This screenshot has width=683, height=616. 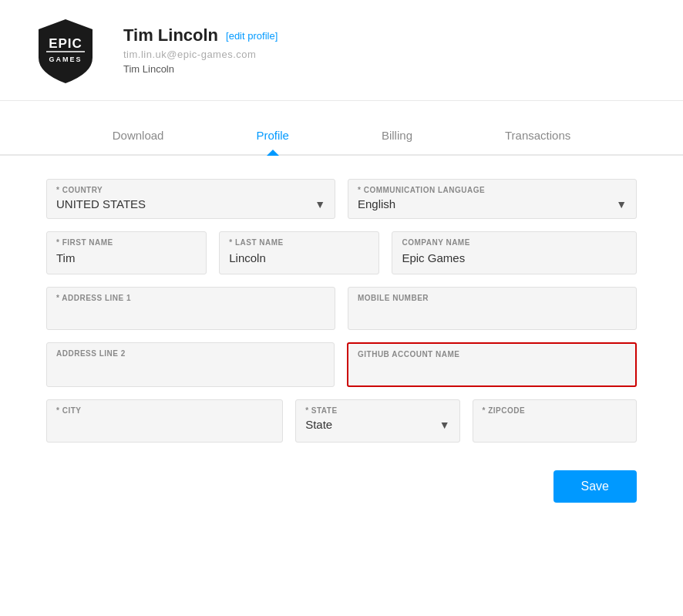 What do you see at coordinates (251, 35) in the screenshot?
I see `edit-profile-link: [edit profile]` at bounding box center [251, 35].